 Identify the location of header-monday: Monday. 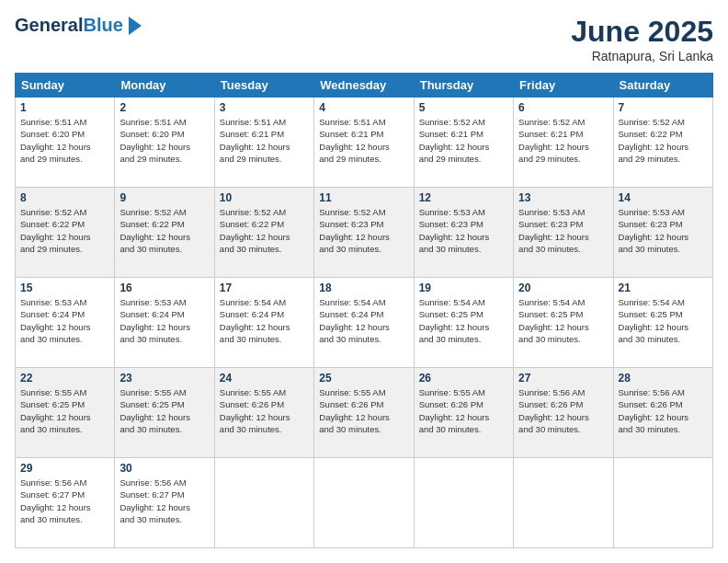
(165, 86).